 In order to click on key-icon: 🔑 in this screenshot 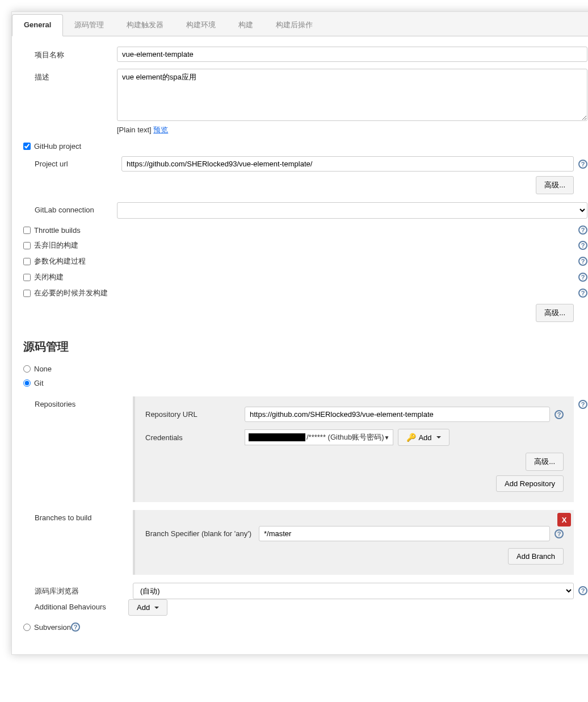, I will do `click(411, 437)`.